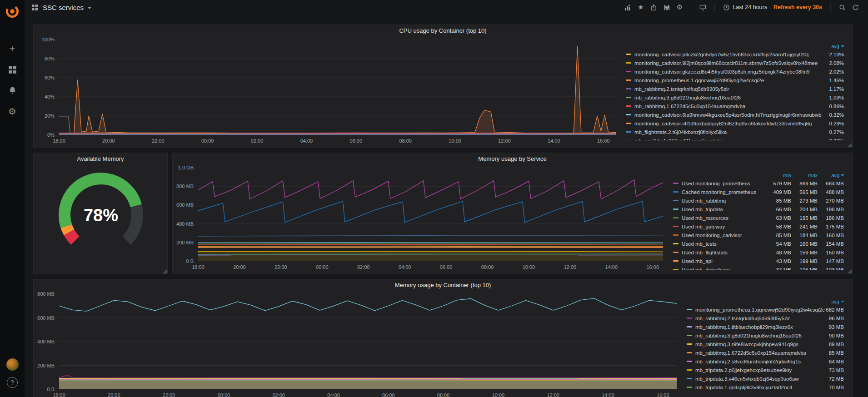 The image size is (868, 397). I want to click on legend-series-name: Used mb_tripdata, so click(723, 209).